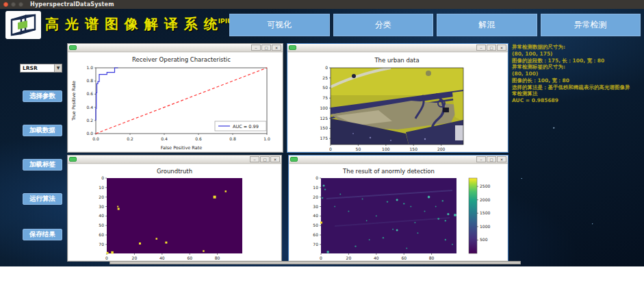 This screenshot has height=287, width=644. I want to click on run-algorithm-button: 运行算法, so click(42, 199).